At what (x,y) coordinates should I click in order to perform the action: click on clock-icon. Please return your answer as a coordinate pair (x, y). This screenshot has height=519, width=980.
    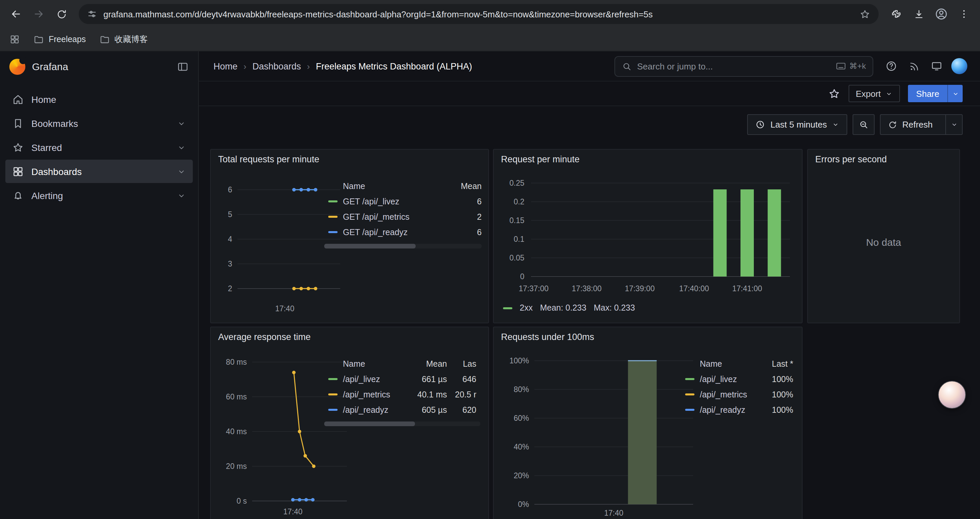
    Looking at the image, I should click on (760, 125).